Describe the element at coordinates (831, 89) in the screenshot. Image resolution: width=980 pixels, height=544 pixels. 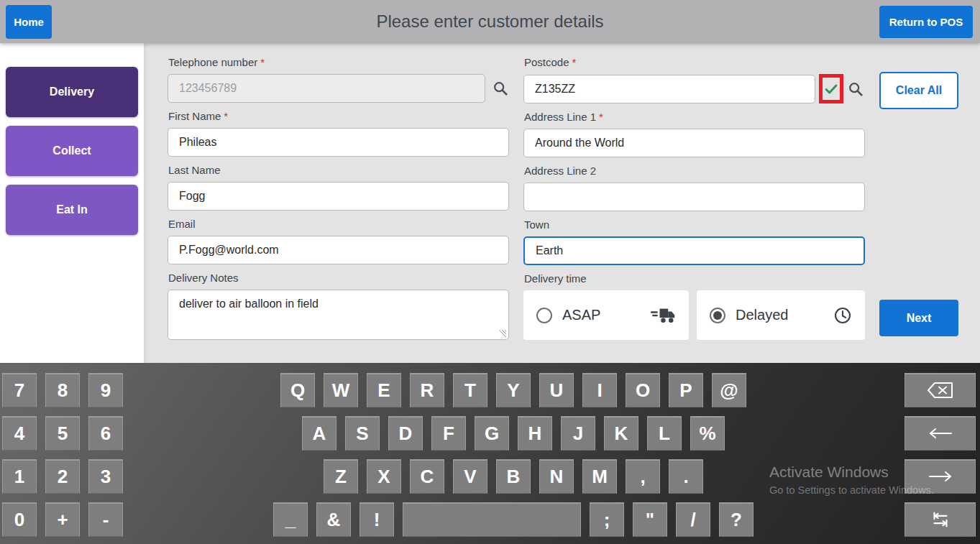
I see `postcode-valid-highlight-box` at that location.